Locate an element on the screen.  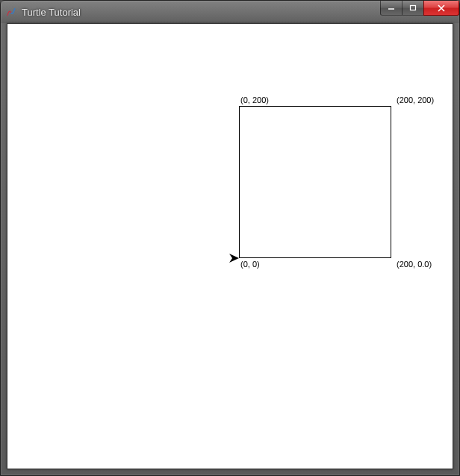
minimize-button is located at coordinates (391, 8).